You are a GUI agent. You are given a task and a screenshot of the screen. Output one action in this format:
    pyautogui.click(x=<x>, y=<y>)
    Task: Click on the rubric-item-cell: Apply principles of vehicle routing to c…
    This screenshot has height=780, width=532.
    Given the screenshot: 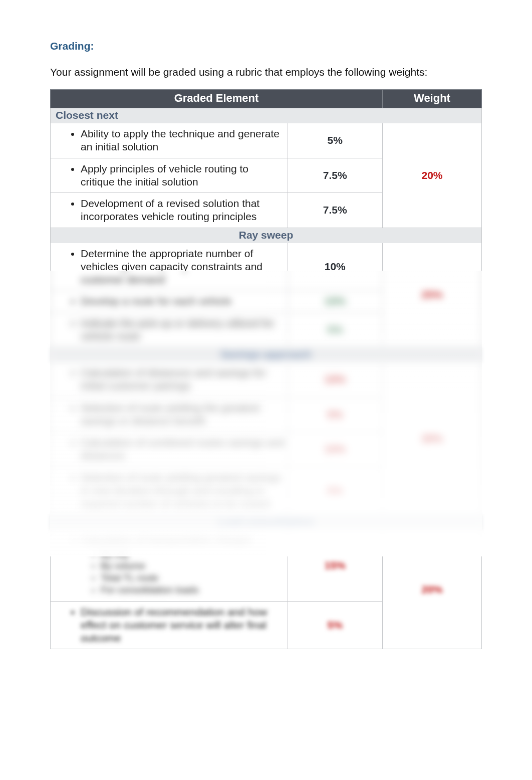 What is the action you would take?
    pyautogui.click(x=169, y=175)
    